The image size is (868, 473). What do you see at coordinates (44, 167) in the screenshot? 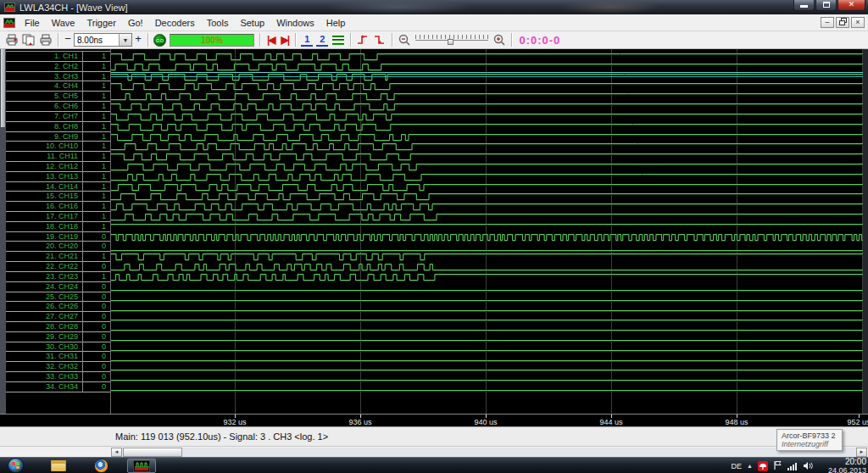
I see `channel-label: 12. CH12` at bounding box center [44, 167].